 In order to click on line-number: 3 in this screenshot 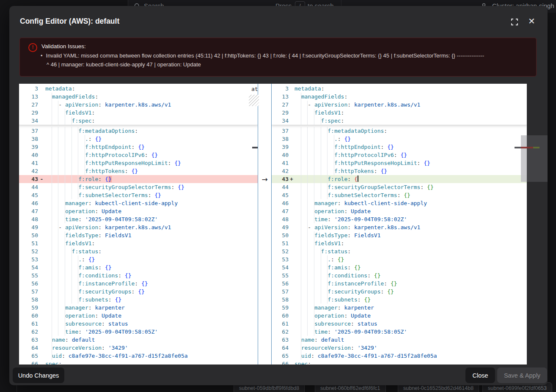, I will do `click(280, 89)`.